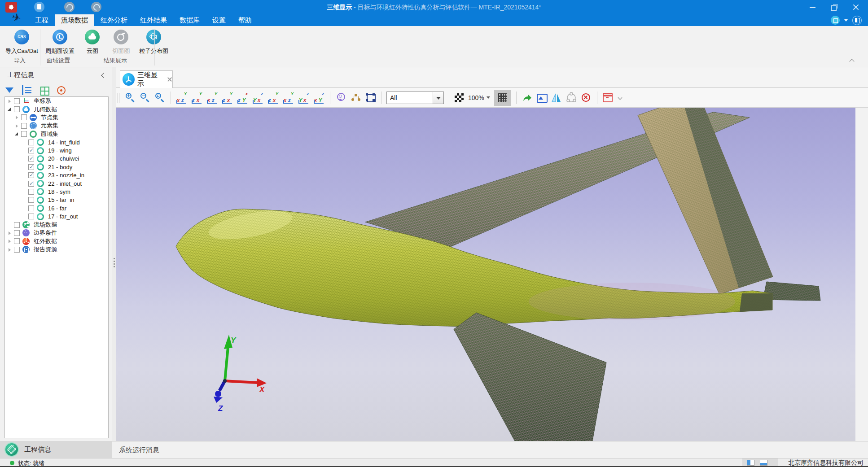 Image resolution: width=868 pixels, height=467 pixels. Describe the element at coordinates (153, 42) in the screenshot. I see `ribbon-button: 粒子分布图` at that location.